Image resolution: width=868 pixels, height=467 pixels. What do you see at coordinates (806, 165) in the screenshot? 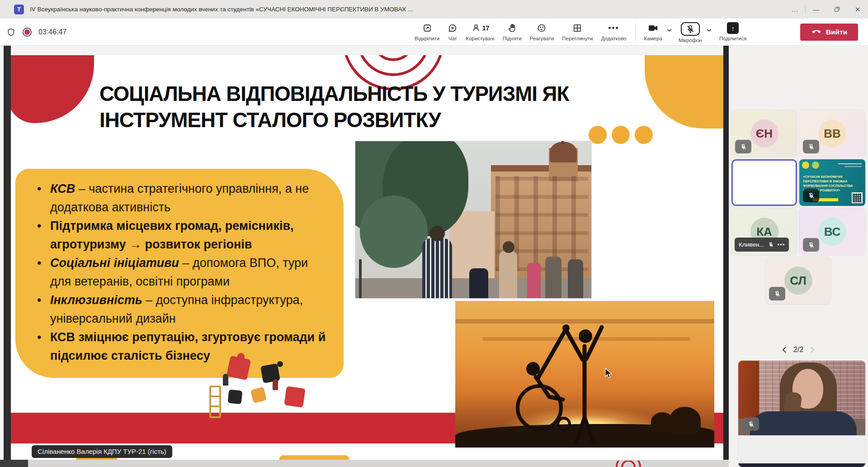
I see `logo-circle` at bounding box center [806, 165].